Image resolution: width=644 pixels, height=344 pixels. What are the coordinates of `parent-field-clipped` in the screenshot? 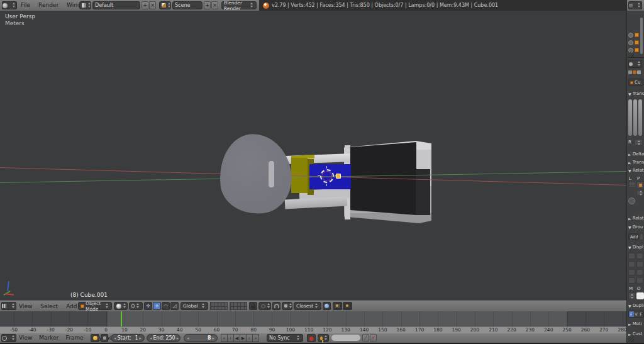 It's located at (640, 185).